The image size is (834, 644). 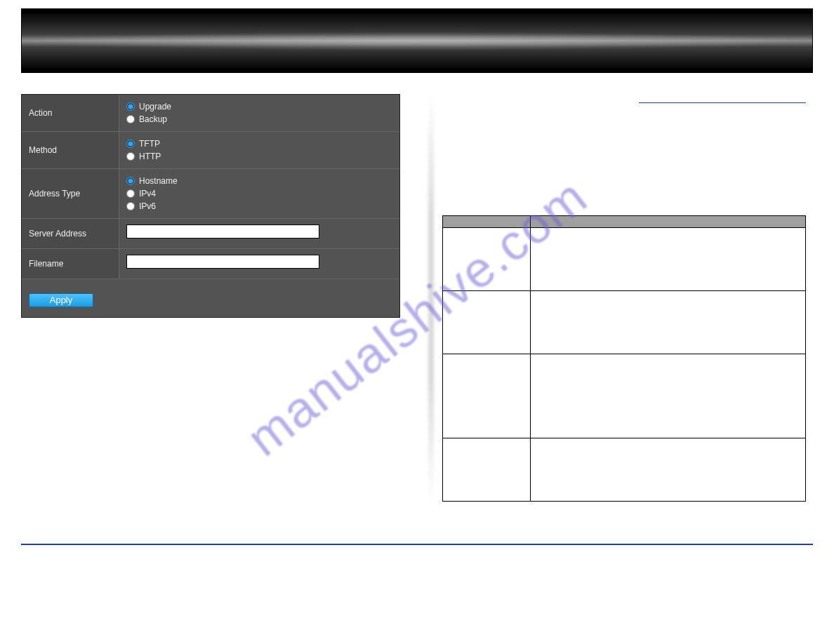 I want to click on filename-input, so click(x=223, y=262).